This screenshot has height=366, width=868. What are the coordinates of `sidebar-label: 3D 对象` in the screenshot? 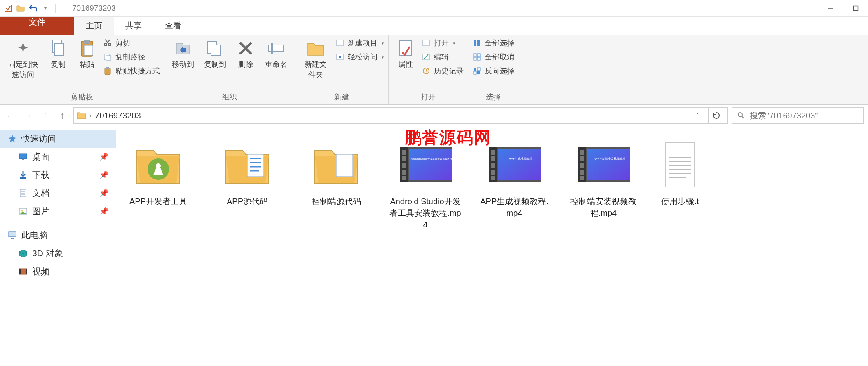 It's located at (48, 253).